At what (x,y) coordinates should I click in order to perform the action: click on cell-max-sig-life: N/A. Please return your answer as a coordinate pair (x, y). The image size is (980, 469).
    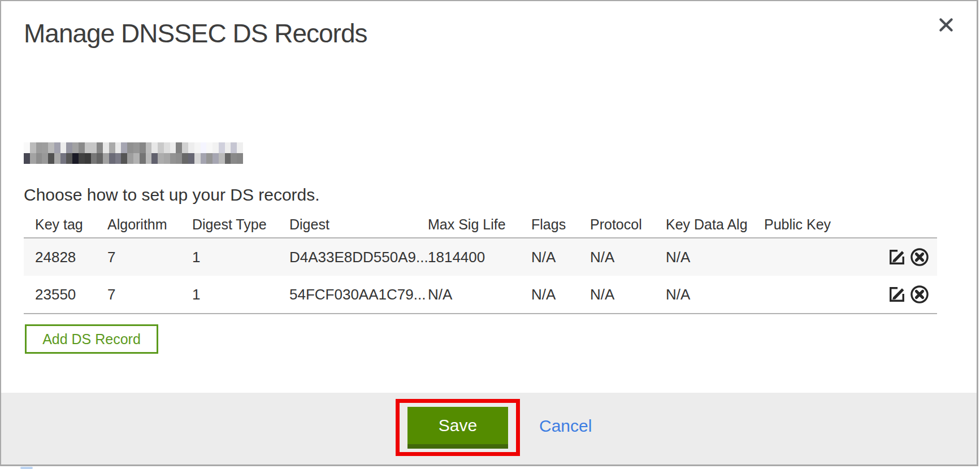
    Looking at the image, I should click on (479, 295).